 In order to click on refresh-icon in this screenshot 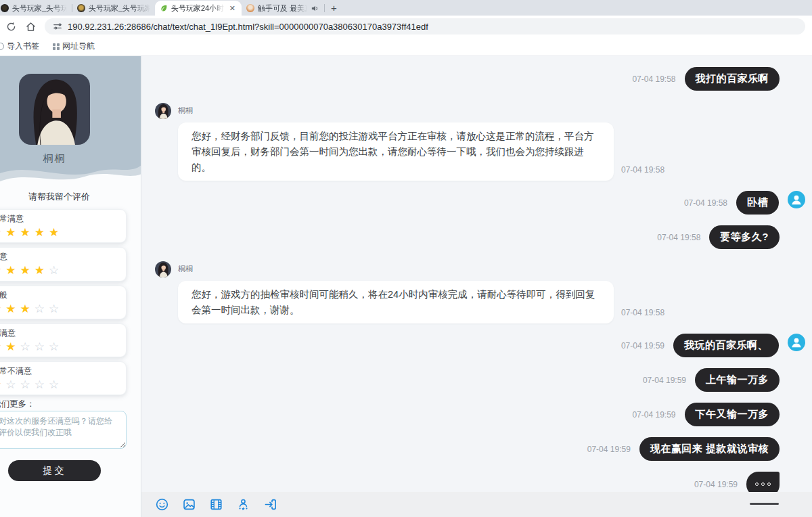, I will do `click(11, 27)`.